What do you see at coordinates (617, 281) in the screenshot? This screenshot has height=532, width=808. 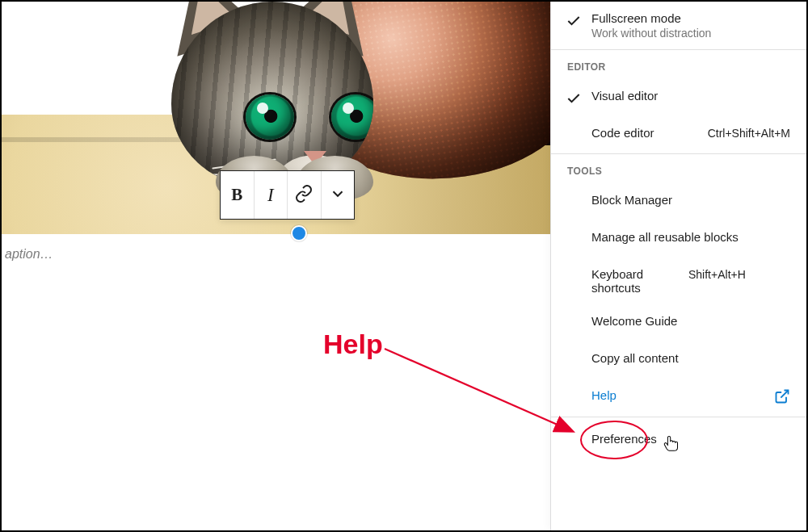 I see `menu-item-label: Keyboard shortcuts` at bounding box center [617, 281].